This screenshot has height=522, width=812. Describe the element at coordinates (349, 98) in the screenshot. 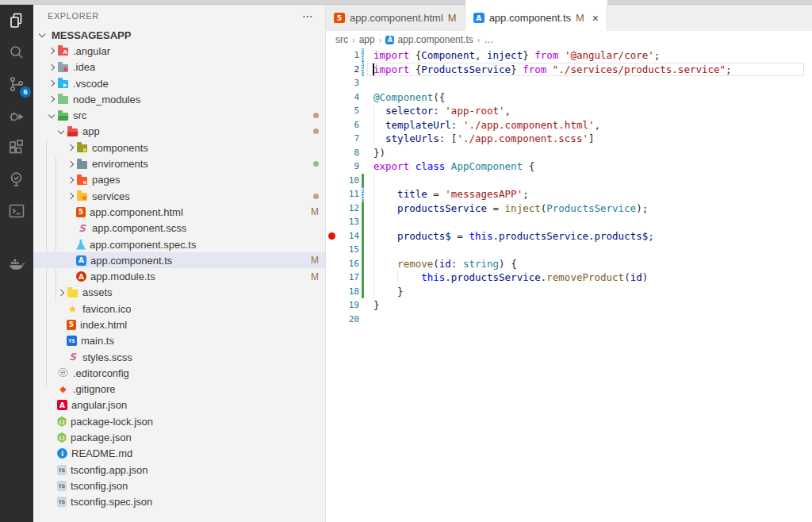

I see `line-number: 4` at that location.